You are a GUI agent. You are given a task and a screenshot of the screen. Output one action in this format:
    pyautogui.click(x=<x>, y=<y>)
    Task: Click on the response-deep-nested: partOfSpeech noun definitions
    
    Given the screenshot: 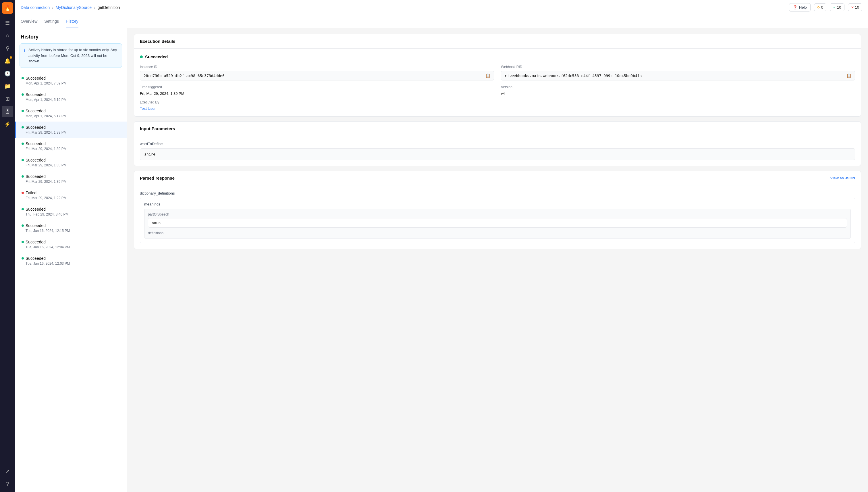 What is the action you would take?
    pyautogui.click(x=497, y=224)
    